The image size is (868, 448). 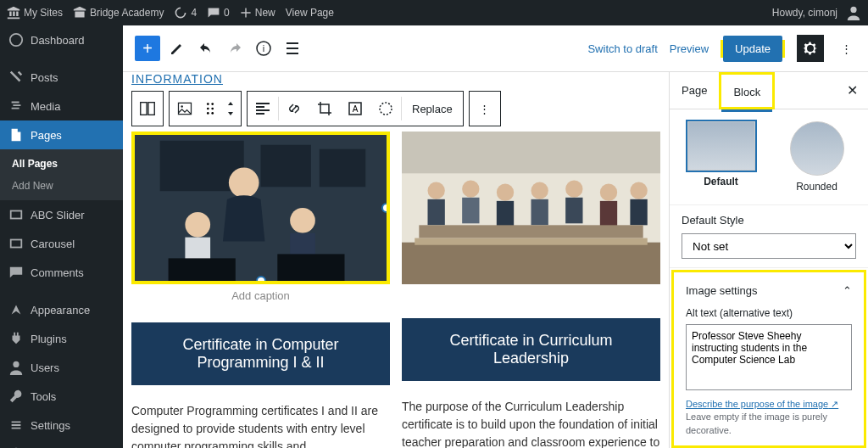 I want to click on svg-text: i, so click(x=264, y=48).